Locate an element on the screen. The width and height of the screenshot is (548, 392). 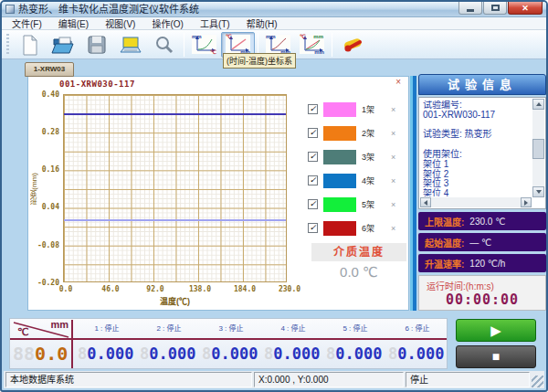
toolbar-separator is located at coordinates (184, 45).